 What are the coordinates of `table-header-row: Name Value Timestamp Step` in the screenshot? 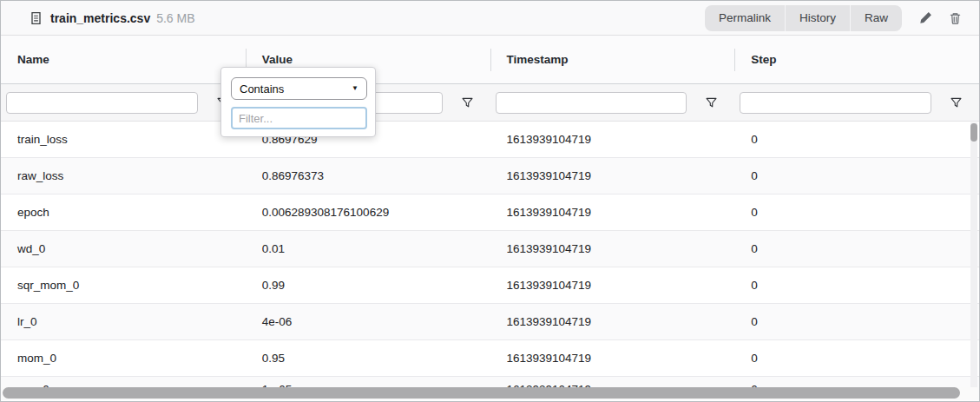 It's located at (490, 60).